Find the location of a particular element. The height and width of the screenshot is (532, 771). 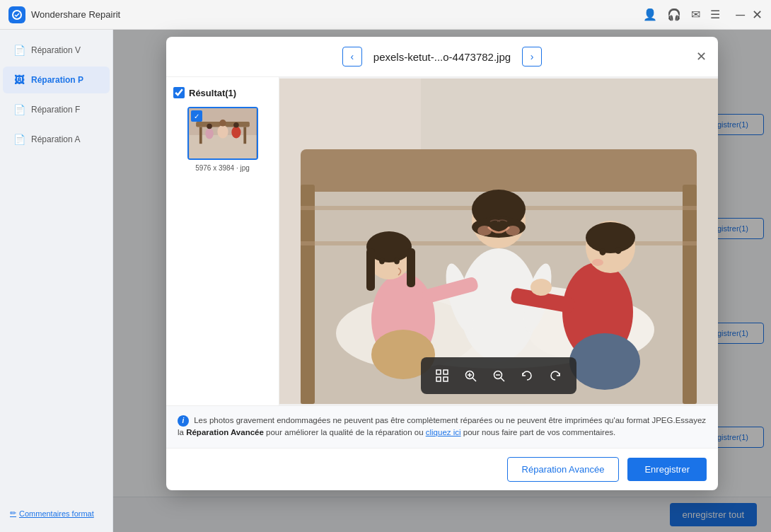

sidebar-item-reparation-f: 📄 Réparation F is located at coordinates (57, 110).